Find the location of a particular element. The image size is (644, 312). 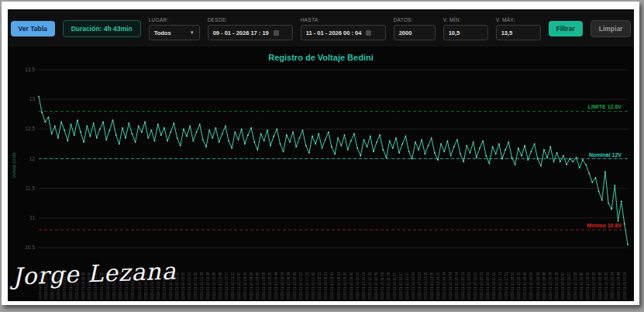

limpiar-button: Limpiar is located at coordinates (611, 29).